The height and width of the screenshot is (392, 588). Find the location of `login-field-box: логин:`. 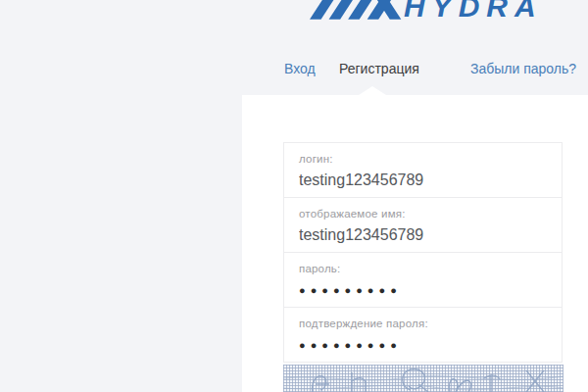

login-field-box: логин: is located at coordinates (423, 171).